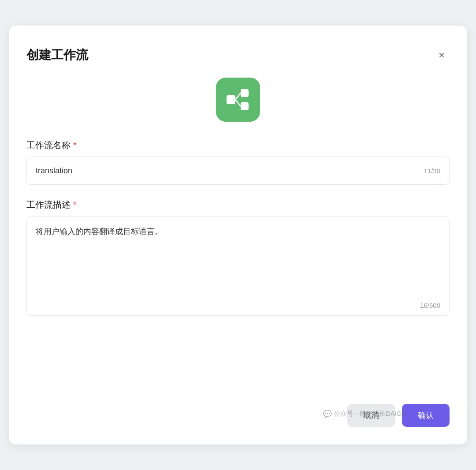  Describe the element at coordinates (442, 55) in the screenshot. I see `close-button: ×` at that location.